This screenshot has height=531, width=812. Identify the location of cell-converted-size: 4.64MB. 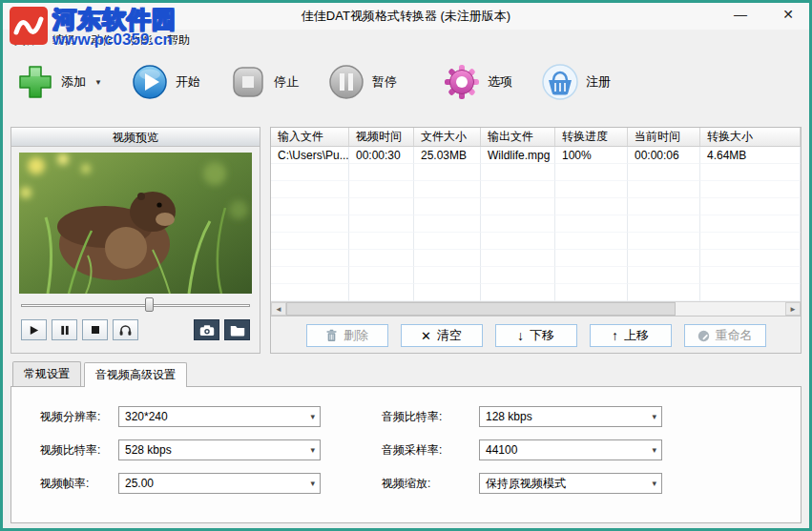
(750, 155).